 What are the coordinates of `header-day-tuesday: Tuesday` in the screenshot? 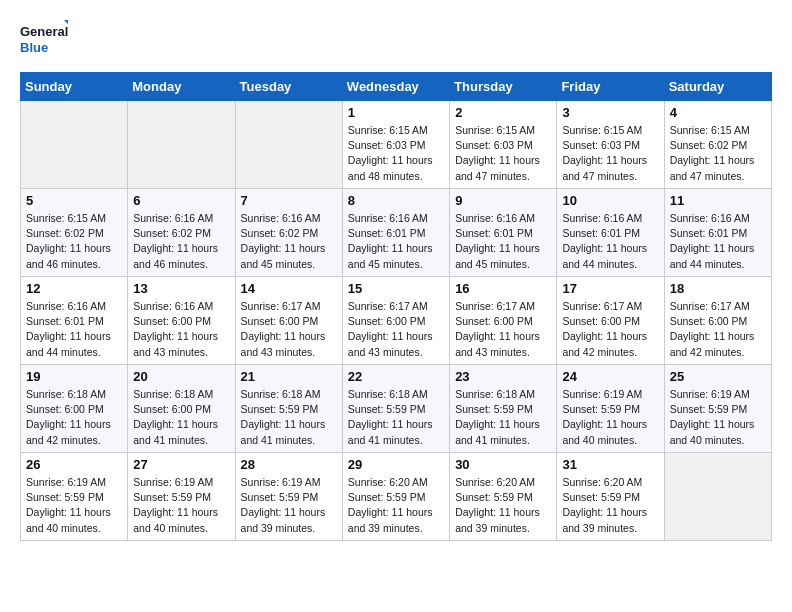 It's located at (288, 87).